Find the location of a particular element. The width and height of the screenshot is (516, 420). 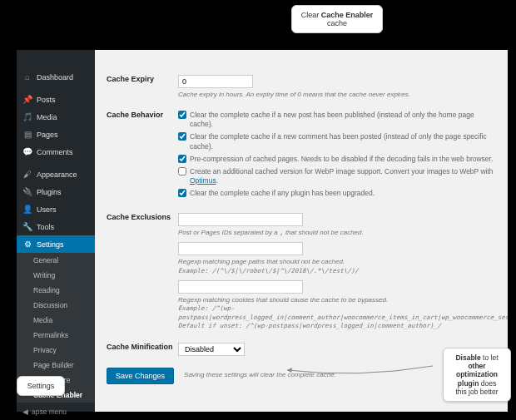

plug-icon: 🔌 is located at coordinates (27, 191).